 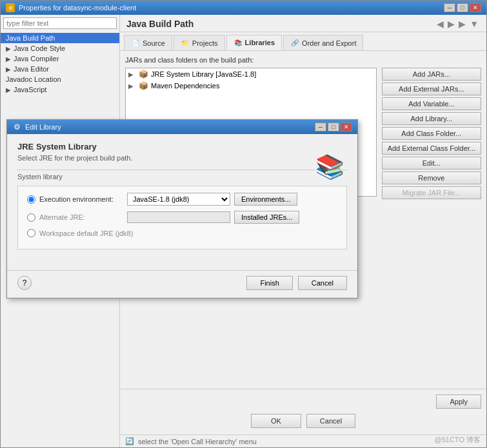 I want to click on add-library-button: Add Library..., so click(x=432, y=119).